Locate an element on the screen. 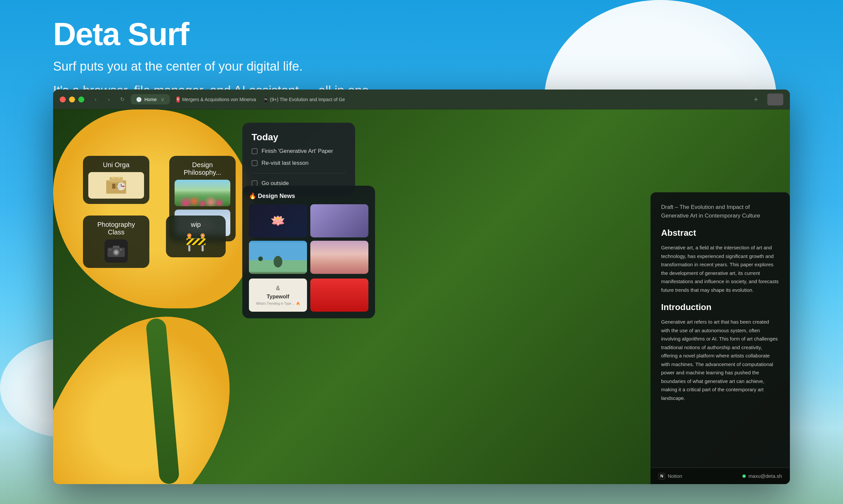 This screenshot has height=504, width=843. tab-mergers: M Mergers & Acquisitions von Minerva ... is located at coordinates (214, 100).